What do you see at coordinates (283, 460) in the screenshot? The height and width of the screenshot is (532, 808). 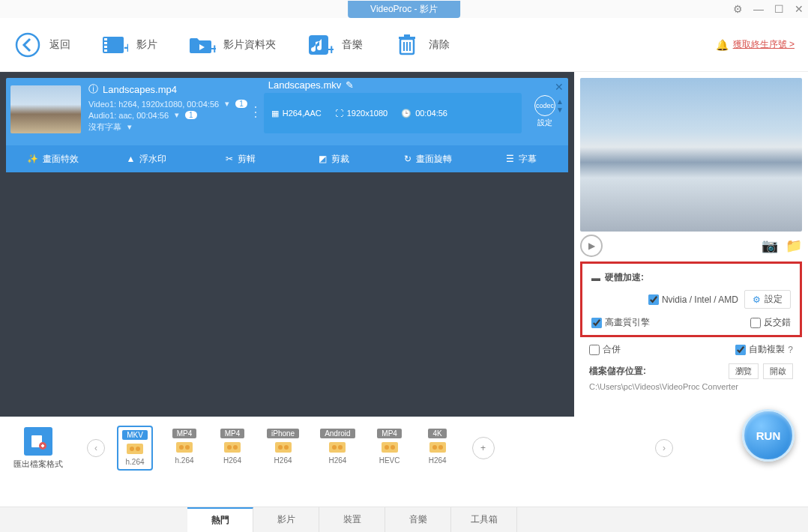 I see `format-codec-label: H264` at bounding box center [283, 460].